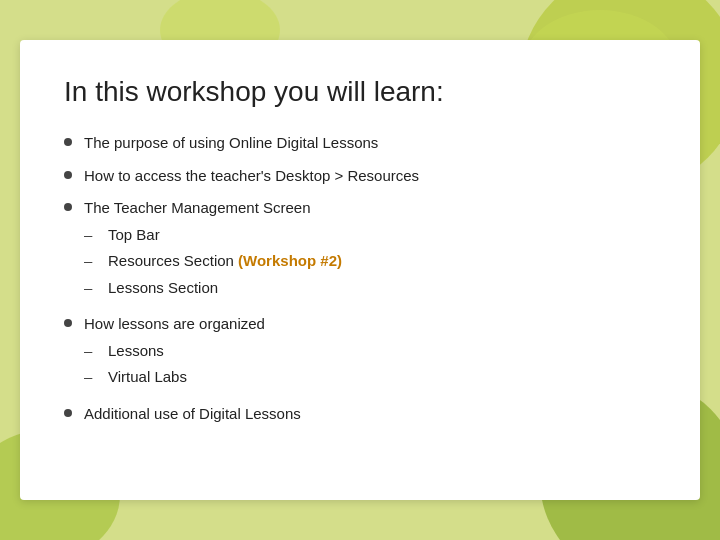 The height and width of the screenshot is (540, 720). What do you see at coordinates (136, 366) in the screenshot?
I see `sub-list: – Lessons – Virtual Labs` at bounding box center [136, 366].